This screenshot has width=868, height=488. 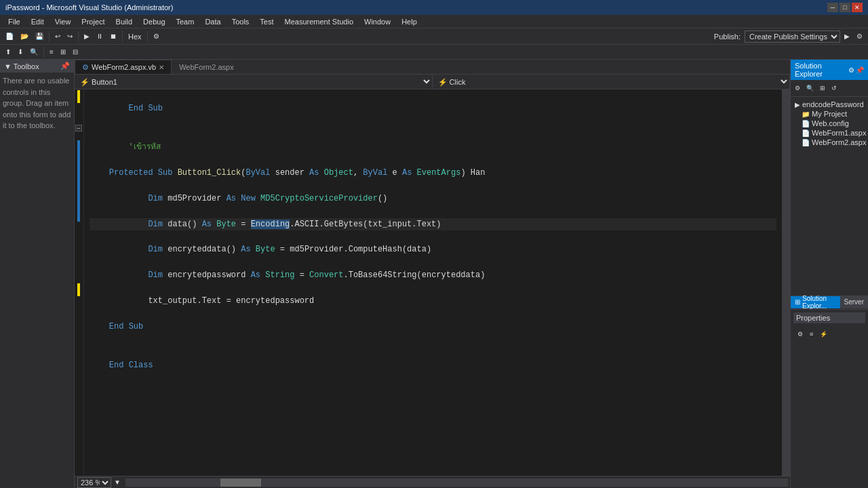 What do you see at coordinates (154, 22) in the screenshot?
I see `menu-debug: Debug` at bounding box center [154, 22].